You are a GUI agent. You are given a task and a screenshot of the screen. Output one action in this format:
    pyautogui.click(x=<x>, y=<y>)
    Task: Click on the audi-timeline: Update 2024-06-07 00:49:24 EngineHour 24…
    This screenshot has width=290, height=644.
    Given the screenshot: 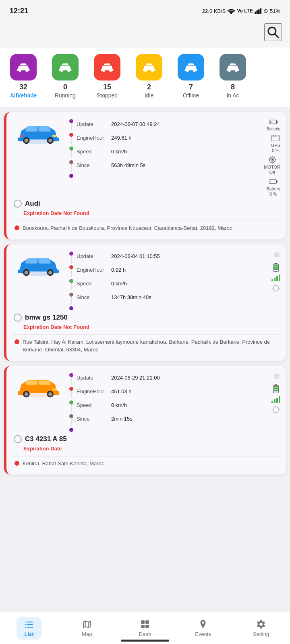 What is the action you would take?
    pyautogui.click(x=158, y=148)
    